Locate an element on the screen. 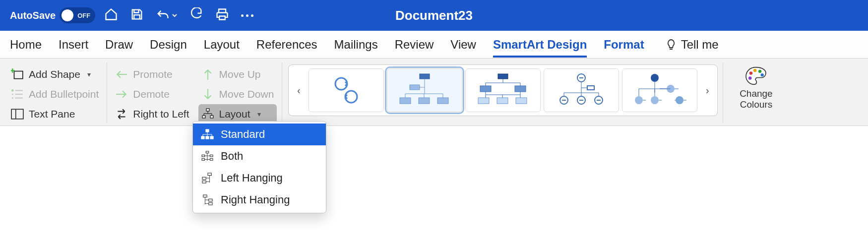 This screenshot has height=249, width=868. layout-label: Layout is located at coordinates (235, 114).